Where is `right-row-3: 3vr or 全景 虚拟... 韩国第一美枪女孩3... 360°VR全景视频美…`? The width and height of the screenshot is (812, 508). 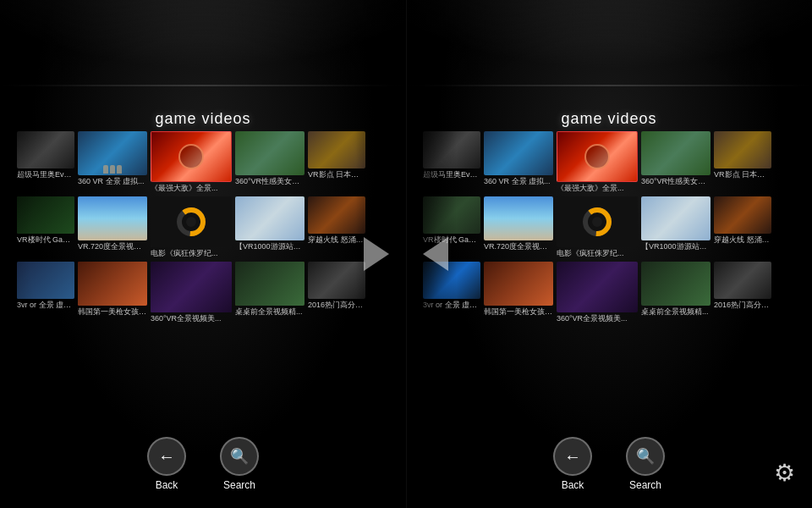
right-row-3: 3vr or 全景 虚拟... 韩国第一美枪女孩3... 360°VR全景视频美… is located at coordinates (609, 293).